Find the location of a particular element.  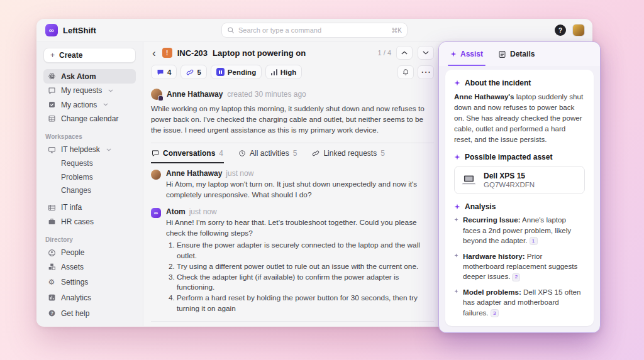

tab-assist: Assist is located at coordinates (467, 54).